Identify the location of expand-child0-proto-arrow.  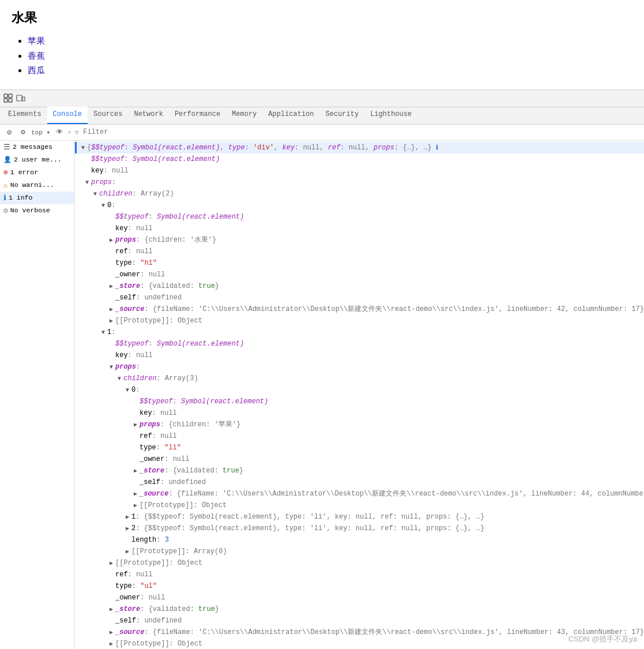
(111, 321).